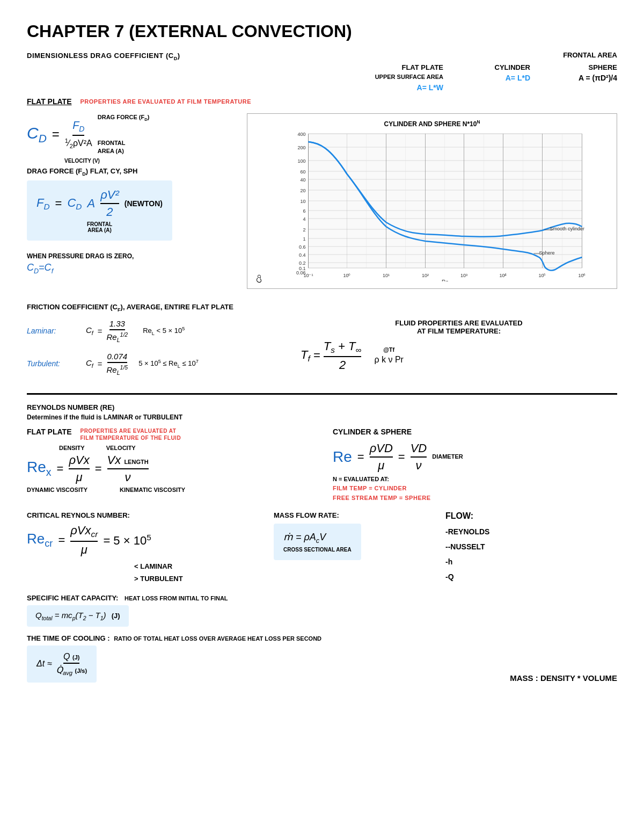  Describe the element at coordinates (128, 477) in the screenshot. I see `rex-denom2: ν` at that location.